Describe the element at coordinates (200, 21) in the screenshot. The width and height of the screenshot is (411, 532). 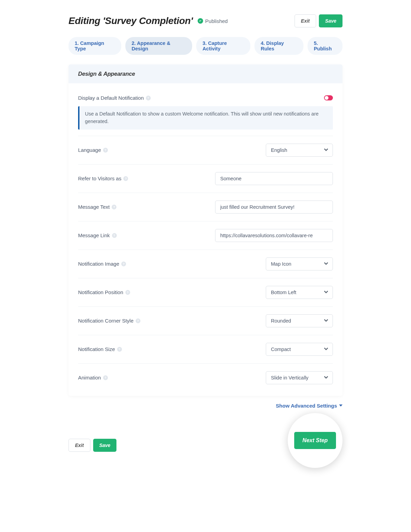
I see `check-circle-icon` at that location.